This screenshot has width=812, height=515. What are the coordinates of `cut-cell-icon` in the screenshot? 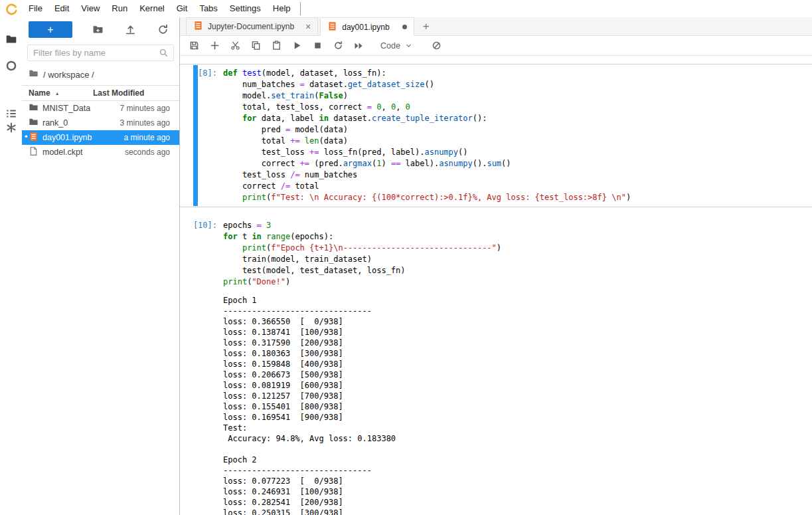 It's located at (235, 46).